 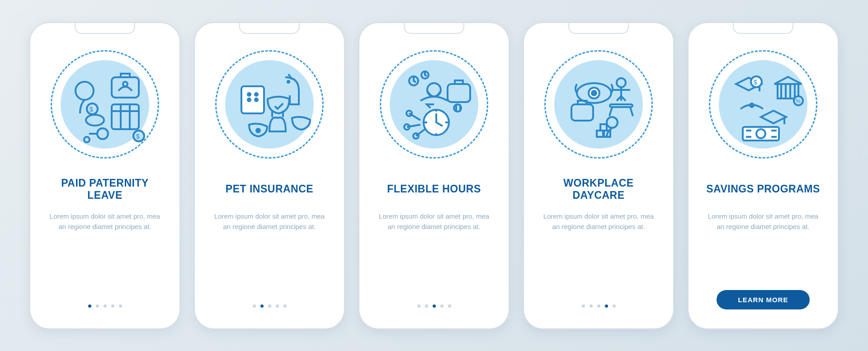 I want to click on flexible-hours-icon, so click(x=434, y=104).